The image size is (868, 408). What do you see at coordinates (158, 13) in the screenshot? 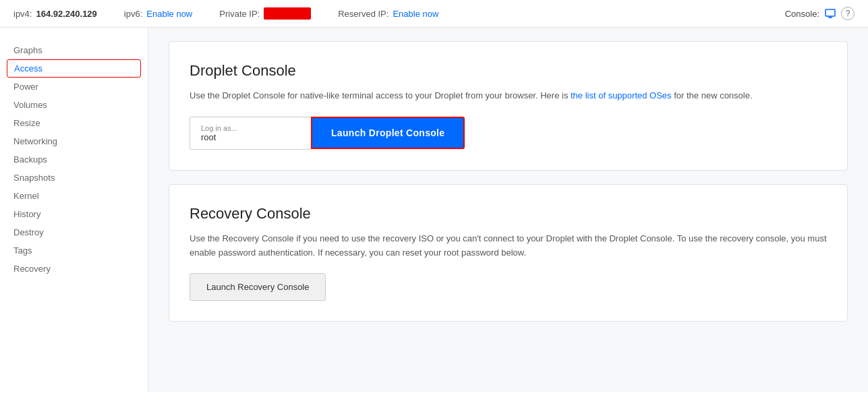
I see `ipv6-info: ipv6: Enable now` at bounding box center [158, 13].